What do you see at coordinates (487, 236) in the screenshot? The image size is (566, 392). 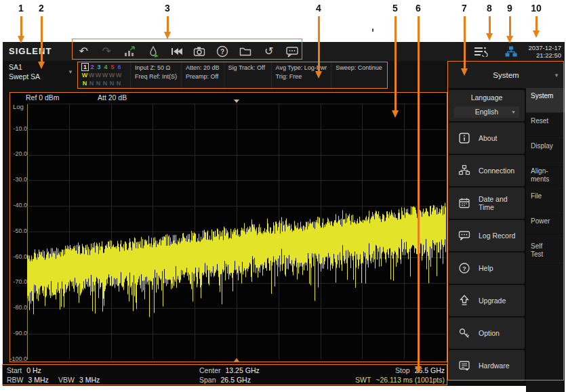 I see `menu-item-log-record: Log Record` at bounding box center [487, 236].